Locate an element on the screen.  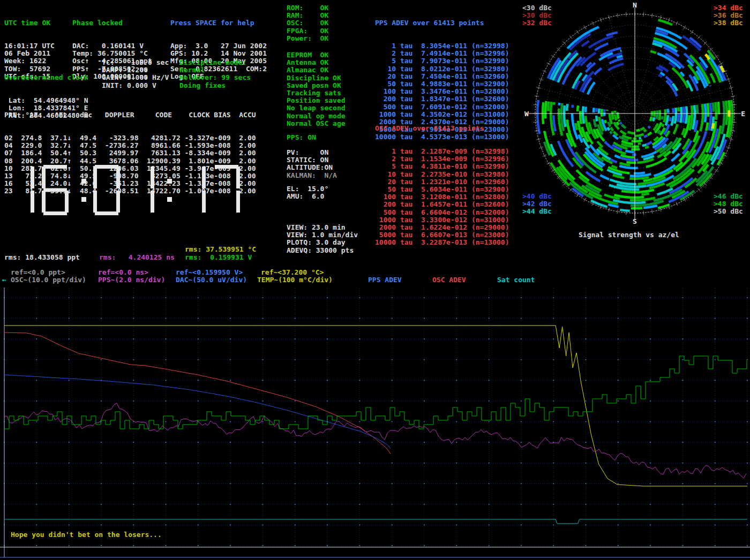
svg-text: S is located at coordinates (635, 222).